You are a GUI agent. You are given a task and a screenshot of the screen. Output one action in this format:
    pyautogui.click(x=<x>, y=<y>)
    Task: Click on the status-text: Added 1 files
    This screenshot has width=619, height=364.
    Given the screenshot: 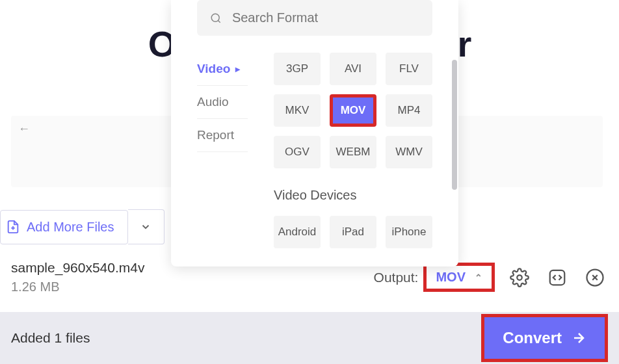 What is the action you would take?
    pyautogui.click(x=246, y=338)
    